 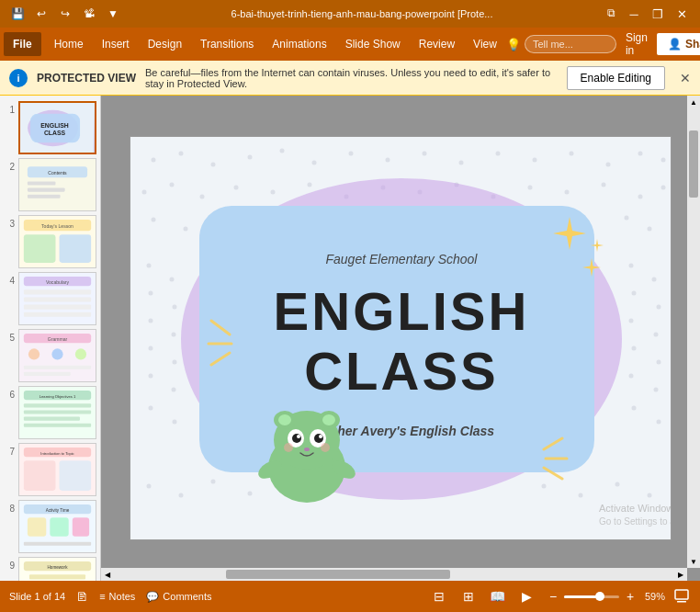 I want to click on slide-thumb-6: 6 Learning Objectives 1, so click(x=50, y=413).